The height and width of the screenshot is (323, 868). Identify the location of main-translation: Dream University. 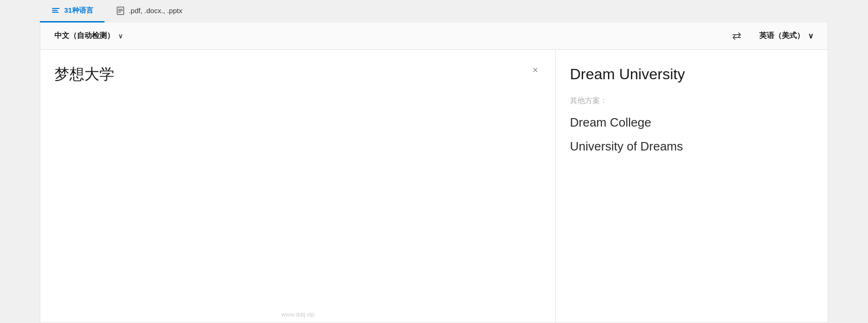
(692, 74).